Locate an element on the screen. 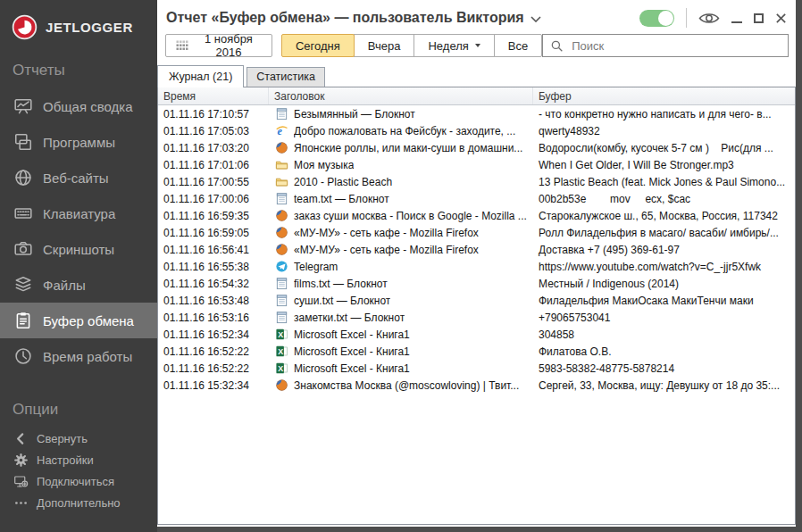 This screenshot has height=532, width=802. table-row: 01.11.16 17:05:03eДобро пожаловать на Фе… is located at coordinates (477, 130).